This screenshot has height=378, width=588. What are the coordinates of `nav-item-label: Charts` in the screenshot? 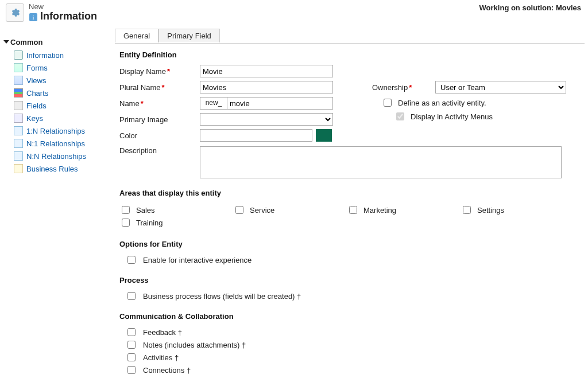 It's located at (37, 93).